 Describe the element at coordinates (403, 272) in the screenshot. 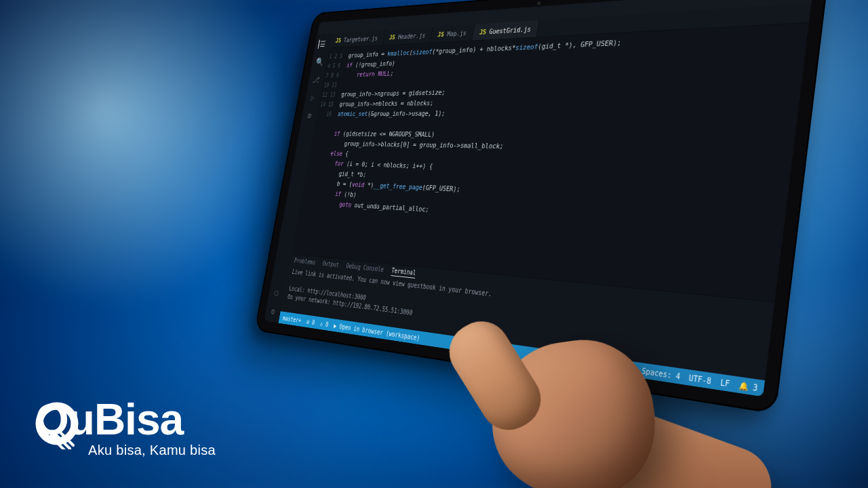

I see `panel-tab: Terminal` at that location.